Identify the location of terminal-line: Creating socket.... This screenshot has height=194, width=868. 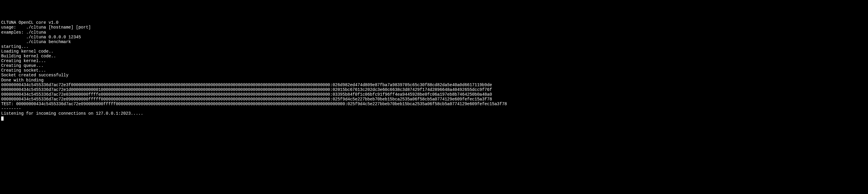
(434, 71).